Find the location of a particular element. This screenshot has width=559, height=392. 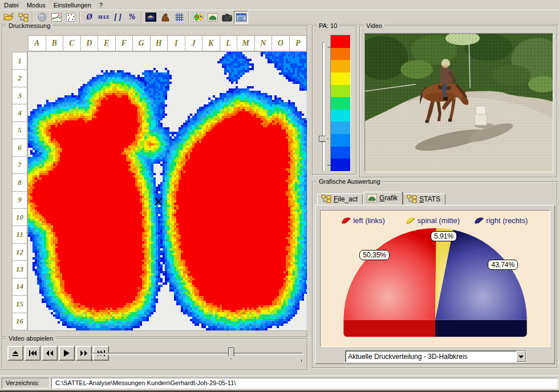

rewind-button is located at coordinates (50, 353).